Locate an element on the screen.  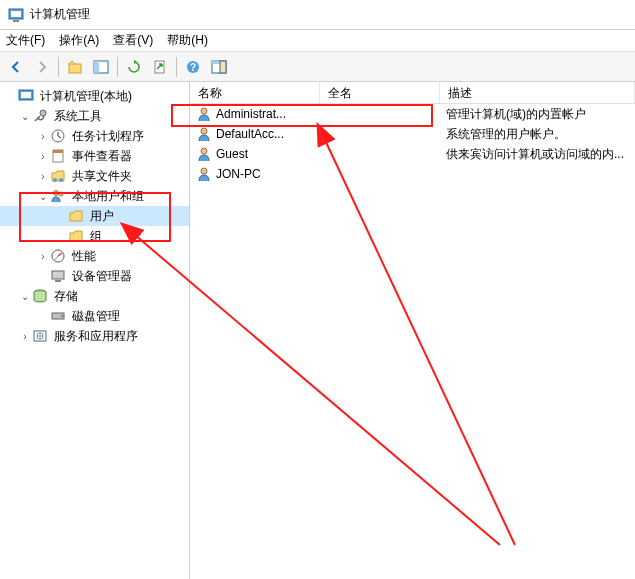
event-icon is located at coordinates (58, 156).